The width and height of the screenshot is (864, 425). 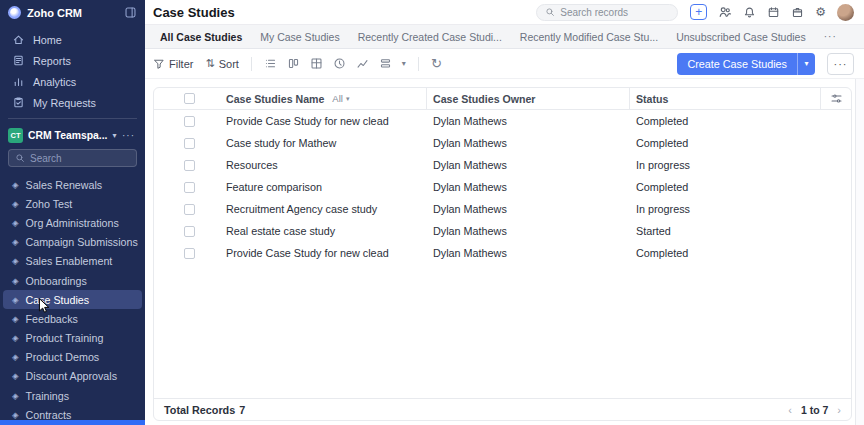 I want to click on pagination-prev-icon: ‹, so click(x=790, y=410).